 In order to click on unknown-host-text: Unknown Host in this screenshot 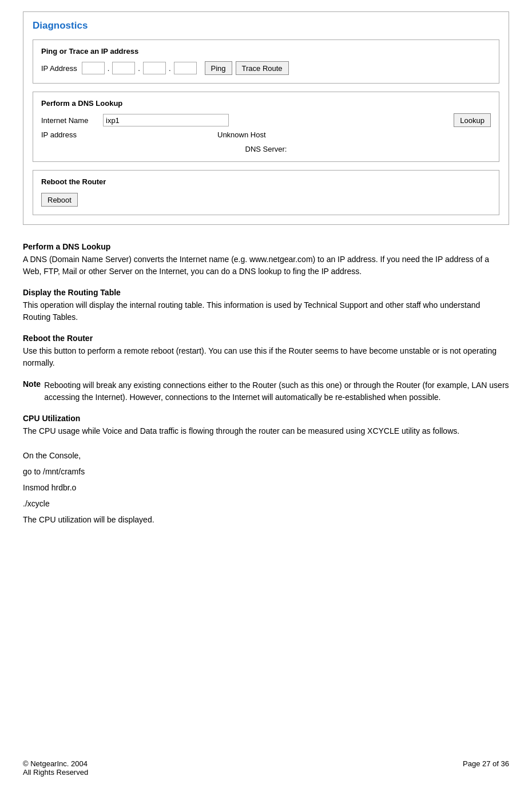, I will do `click(241, 135)`.